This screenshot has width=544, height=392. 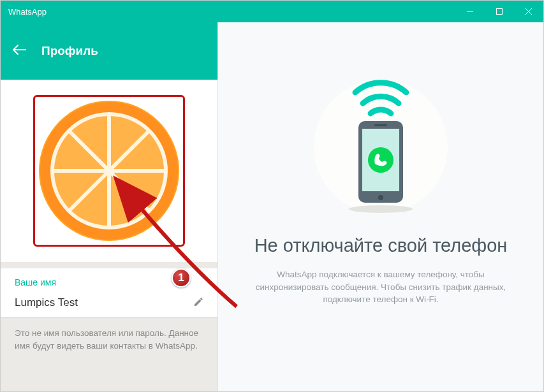 What do you see at coordinates (381, 137) in the screenshot?
I see `keep-phone-connected-illustration` at bounding box center [381, 137].